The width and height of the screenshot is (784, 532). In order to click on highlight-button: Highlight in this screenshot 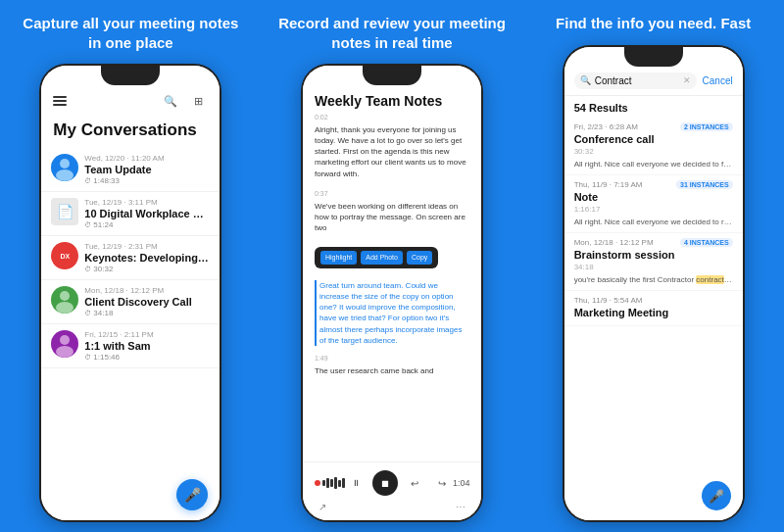, I will do `click(339, 258)`.